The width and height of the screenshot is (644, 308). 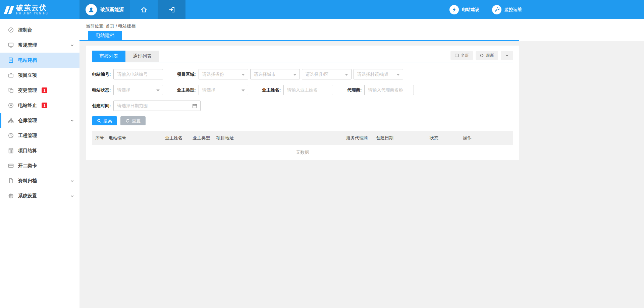 I want to click on card-icon, so click(x=11, y=166).